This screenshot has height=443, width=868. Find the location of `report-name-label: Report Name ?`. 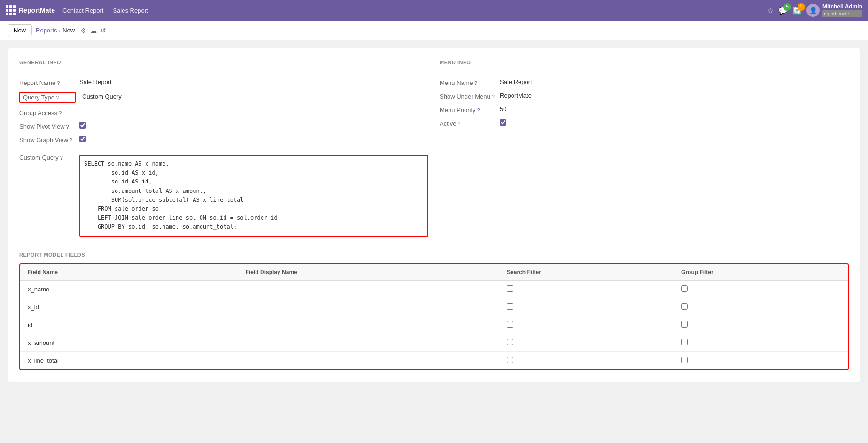

report-name-label: Report Name ? is located at coordinates (47, 83).